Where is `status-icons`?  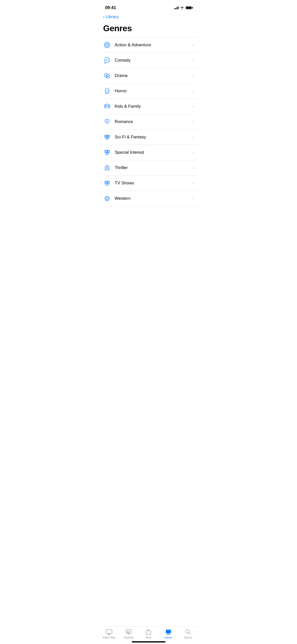
status-icons is located at coordinates (183, 8).